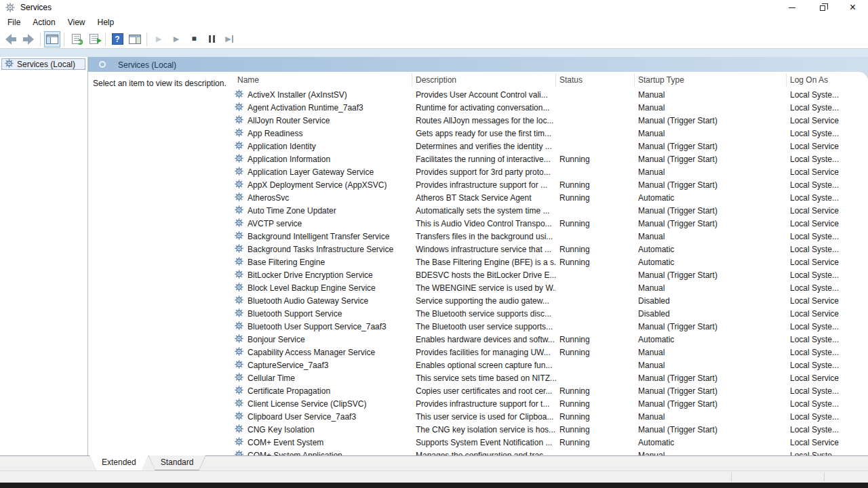  What do you see at coordinates (484, 391) in the screenshot?
I see `service-description: Copies user certificates and root cer...` at bounding box center [484, 391].